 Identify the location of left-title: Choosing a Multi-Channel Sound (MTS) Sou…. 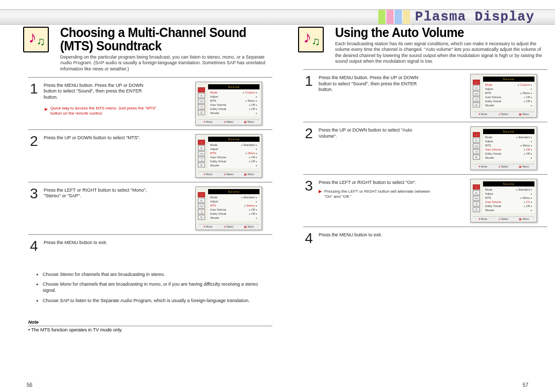
(158, 39).